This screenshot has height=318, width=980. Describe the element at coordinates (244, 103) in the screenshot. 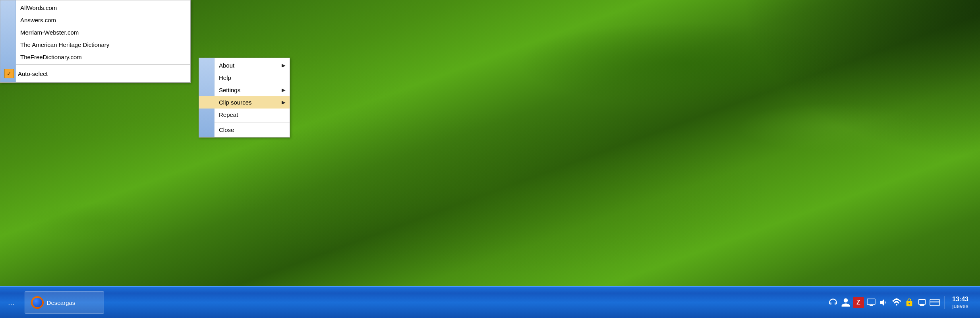

I see `menu-item-clip-sources: Clip sources ▶` at that location.